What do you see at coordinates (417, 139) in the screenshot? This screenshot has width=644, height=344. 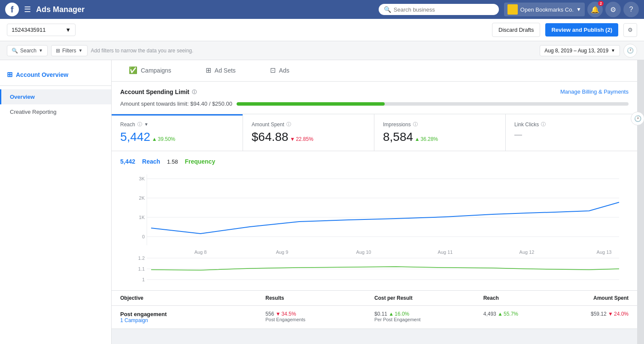 I see `impressions-up-arrow: ▲` at bounding box center [417, 139].